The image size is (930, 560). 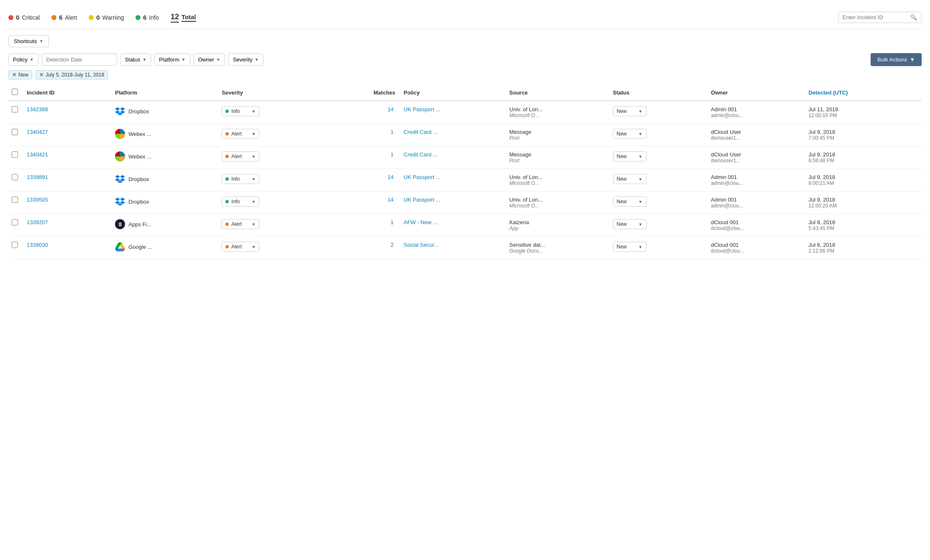 I want to click on incident-id-link: 1339207, so click(x=38, y=222).